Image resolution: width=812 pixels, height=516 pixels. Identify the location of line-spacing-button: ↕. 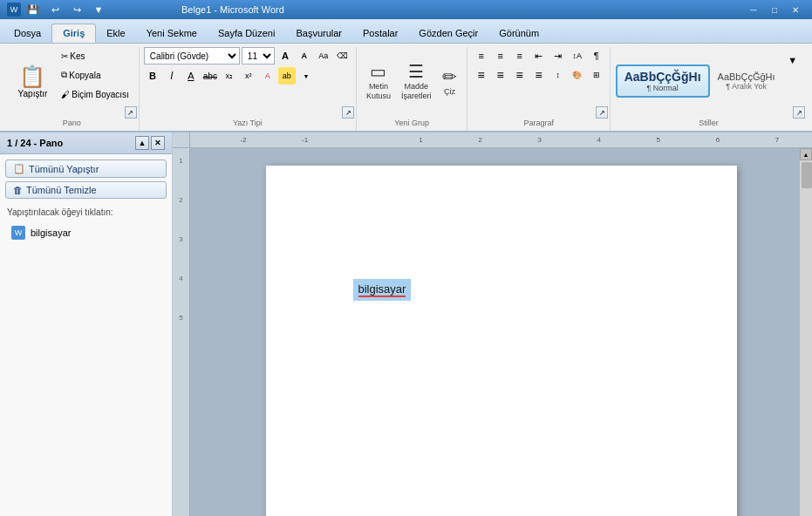
(558, 75).